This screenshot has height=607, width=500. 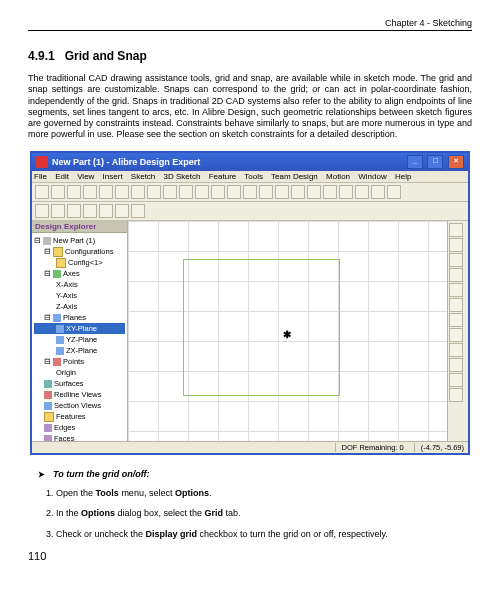 I want to click on page-number: 110, so click(x=250, y=556).